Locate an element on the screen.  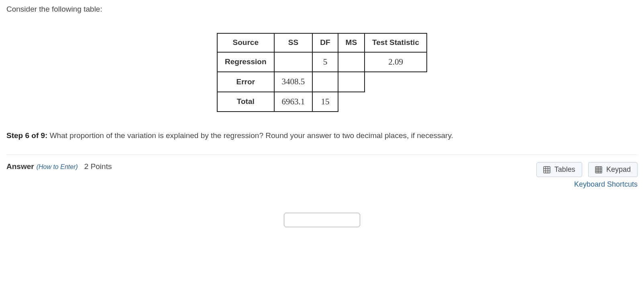
tables-icon is located at coordinates (547, 170).